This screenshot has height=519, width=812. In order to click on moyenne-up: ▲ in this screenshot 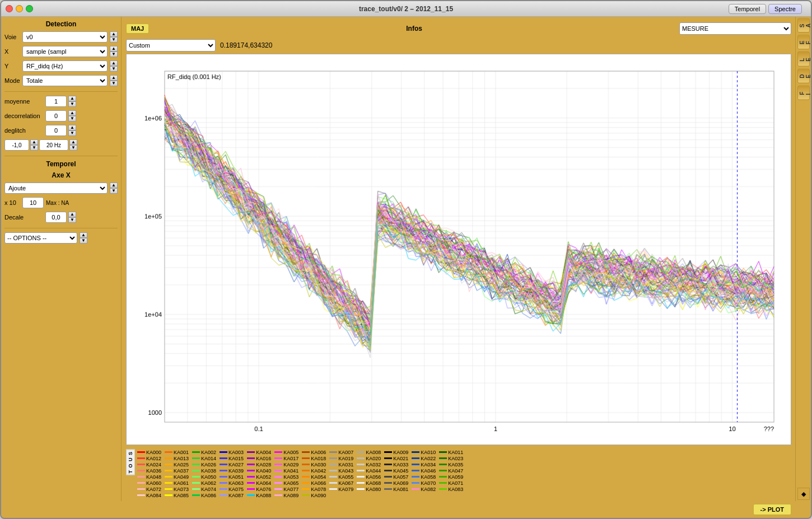, I will do `click(72, 99)`.